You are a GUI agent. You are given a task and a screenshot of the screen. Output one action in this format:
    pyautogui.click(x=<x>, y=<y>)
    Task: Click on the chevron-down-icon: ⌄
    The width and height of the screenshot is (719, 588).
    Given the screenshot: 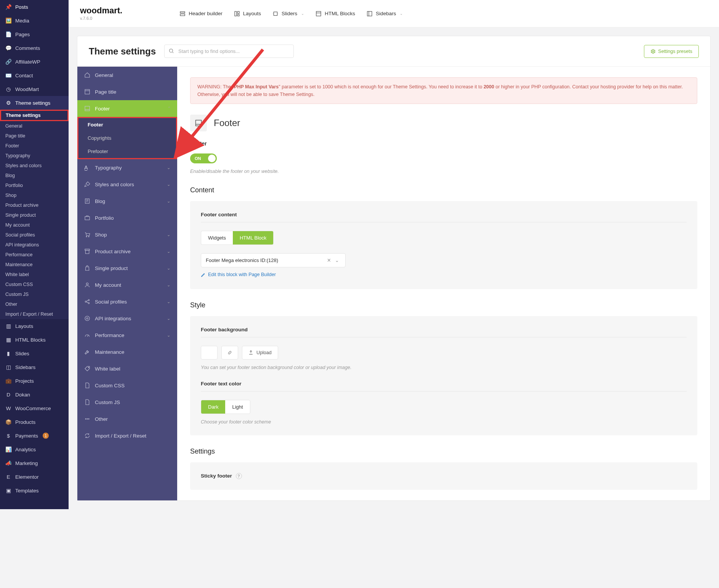 What is the action you would take?
    pyautogui.click(x=337, y=260)
    